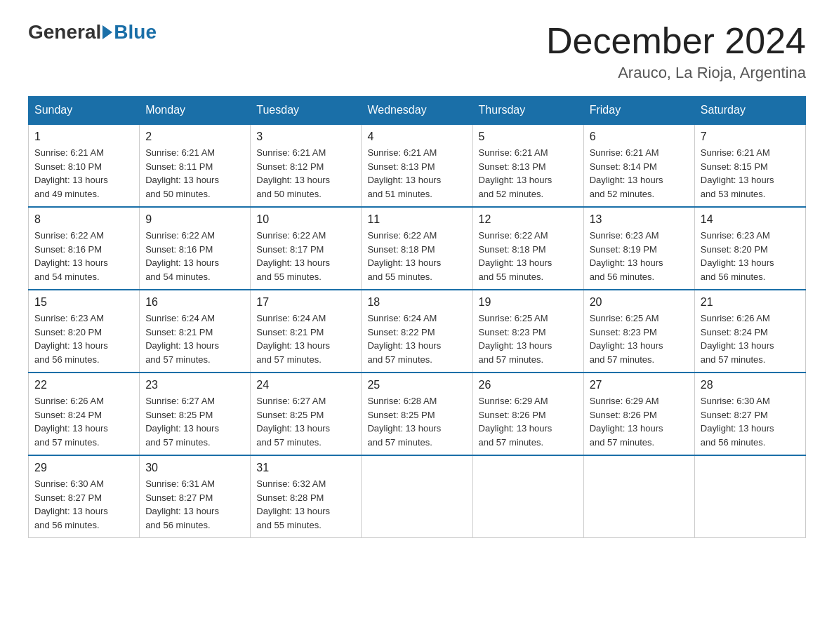 The image size is (834, 644). I want to click on calendar-cell: 28 Sunrise: 6:30 AMSunset: 8:27 PMDaylig…, so click(750, 414).